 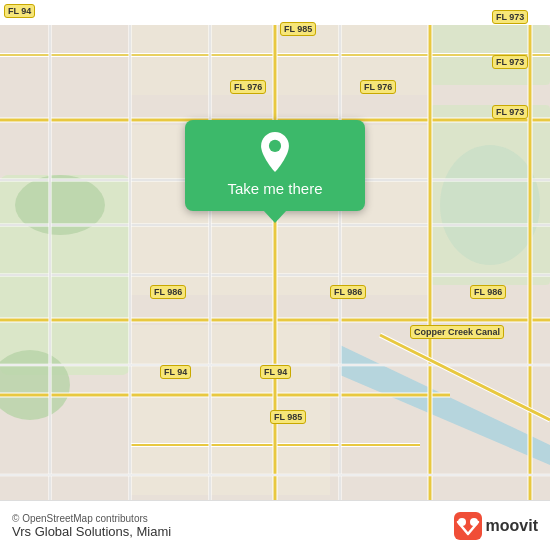 What do you see at coordinates (378, 87) in the screenshot?
I see `road-badge-fl976-right: FL 976` at bounding box center [378, 87].